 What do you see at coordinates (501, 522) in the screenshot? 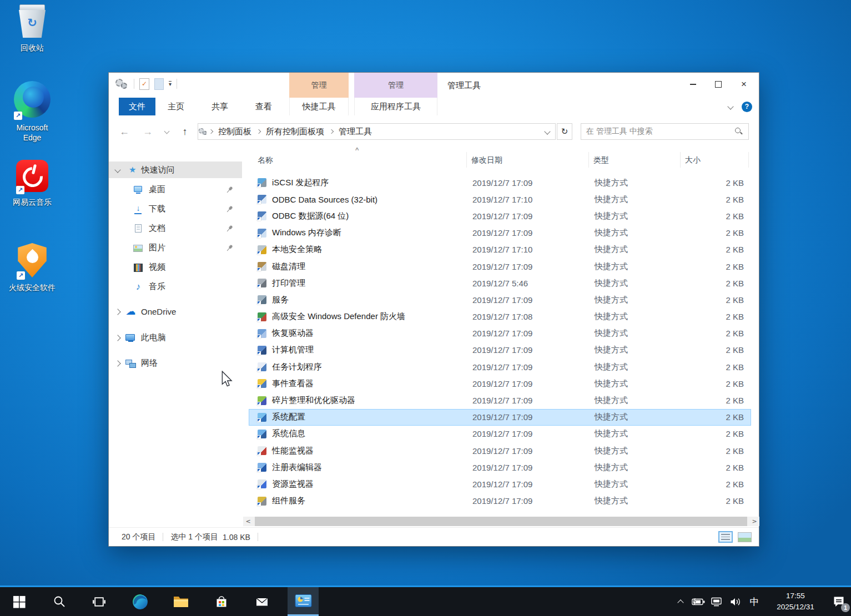
I see `horizontal-scrollbar: < >` at bounding box center [501, 522].